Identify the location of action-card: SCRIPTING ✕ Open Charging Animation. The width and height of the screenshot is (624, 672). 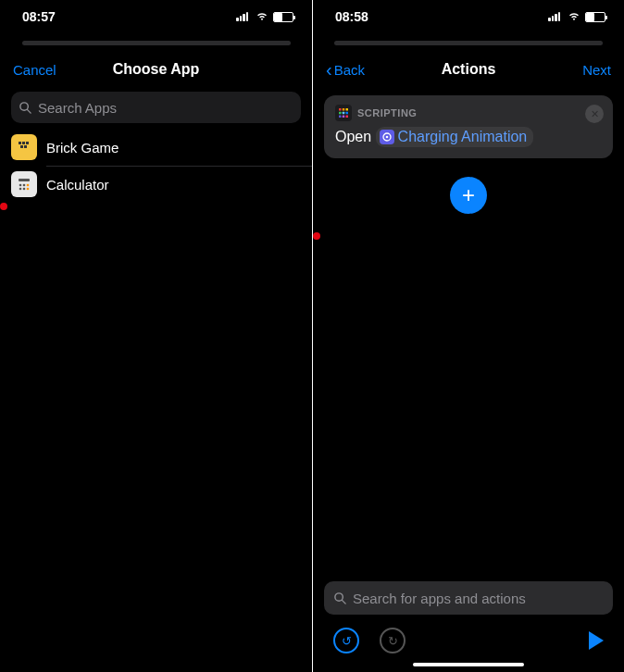
(468, 127).